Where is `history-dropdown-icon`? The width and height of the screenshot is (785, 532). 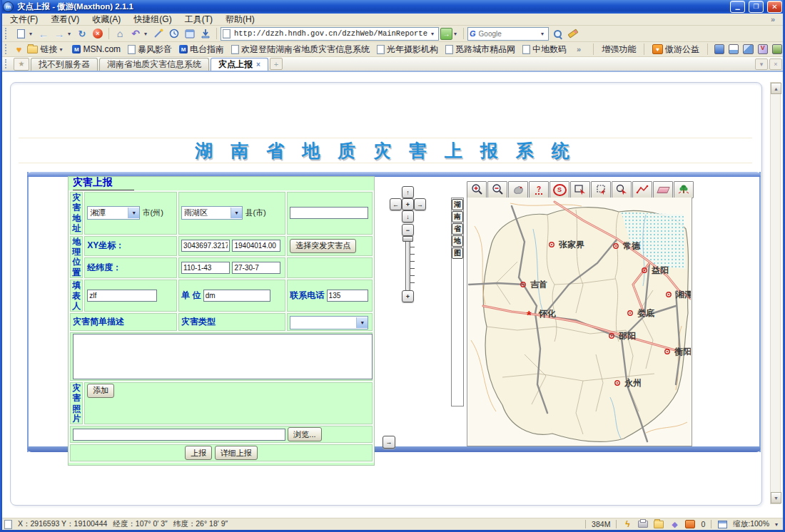
history-dropdown-icon is located at coordinates (71, 34).